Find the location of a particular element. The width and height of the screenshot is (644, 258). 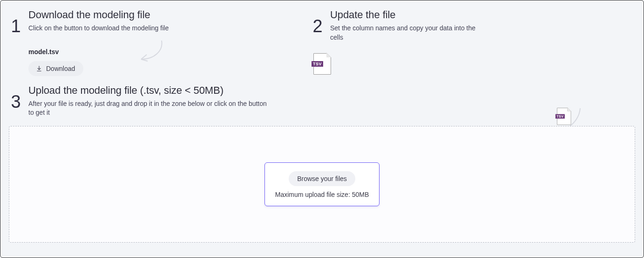

download-icon is located at coordinates (39, 69).